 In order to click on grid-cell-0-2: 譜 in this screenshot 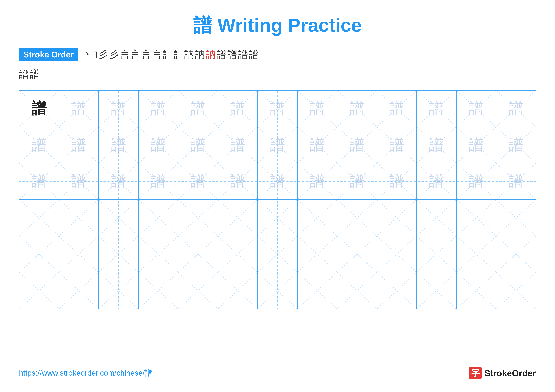, I will do `click(118, 109)`.